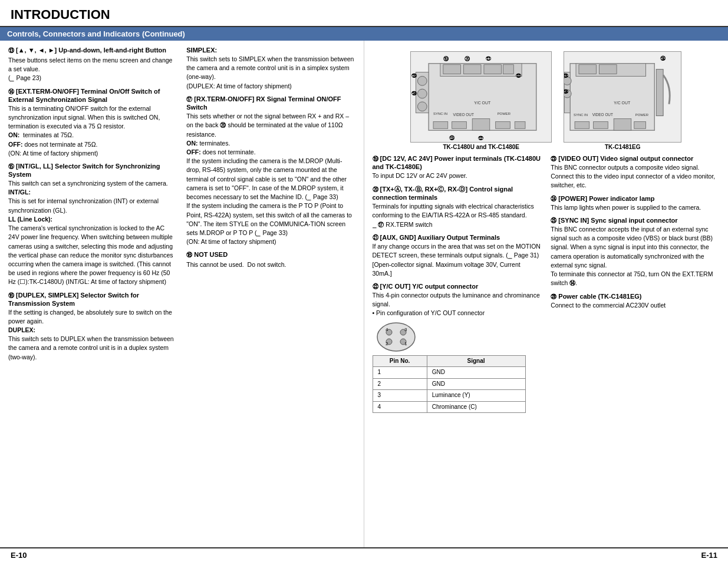 Image resolution: width=728 pixels, height=562 pixels. What do you see at coordinates (635, 204) in the screenshot?
I see `entry-24: ㉔ [POWER] Power indicator lamp This lamp…` at bounding box center [635, 204].